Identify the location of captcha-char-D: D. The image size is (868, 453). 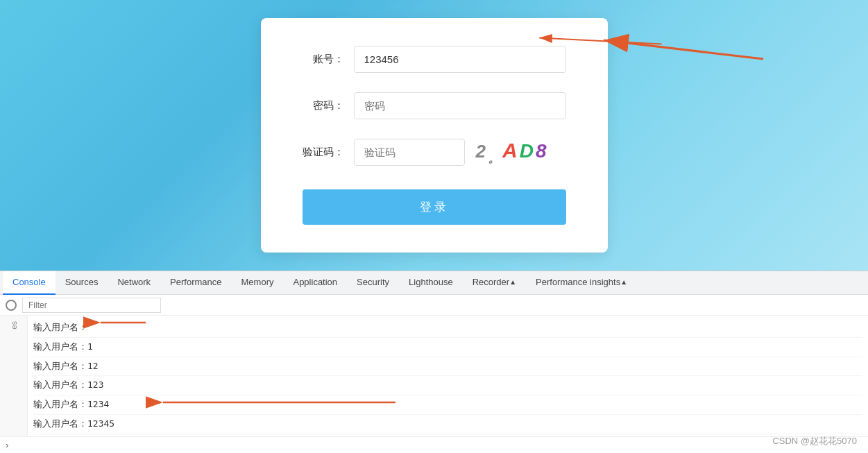
(527, 151).